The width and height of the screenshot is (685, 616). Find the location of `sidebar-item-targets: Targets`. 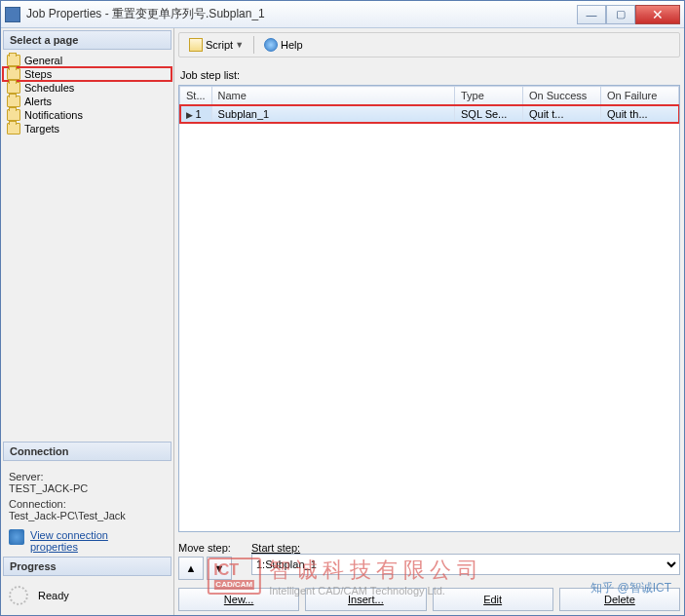

sidebar-item-targets: Targets is located at coordinates (88, 129).